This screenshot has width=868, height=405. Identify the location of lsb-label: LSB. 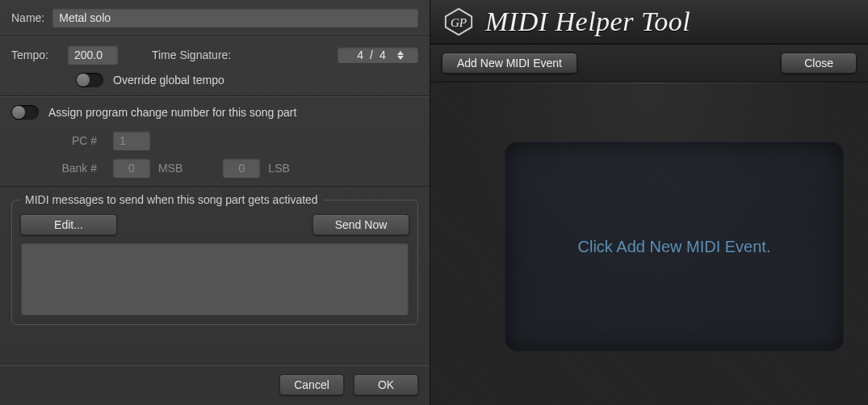
(279, 168).